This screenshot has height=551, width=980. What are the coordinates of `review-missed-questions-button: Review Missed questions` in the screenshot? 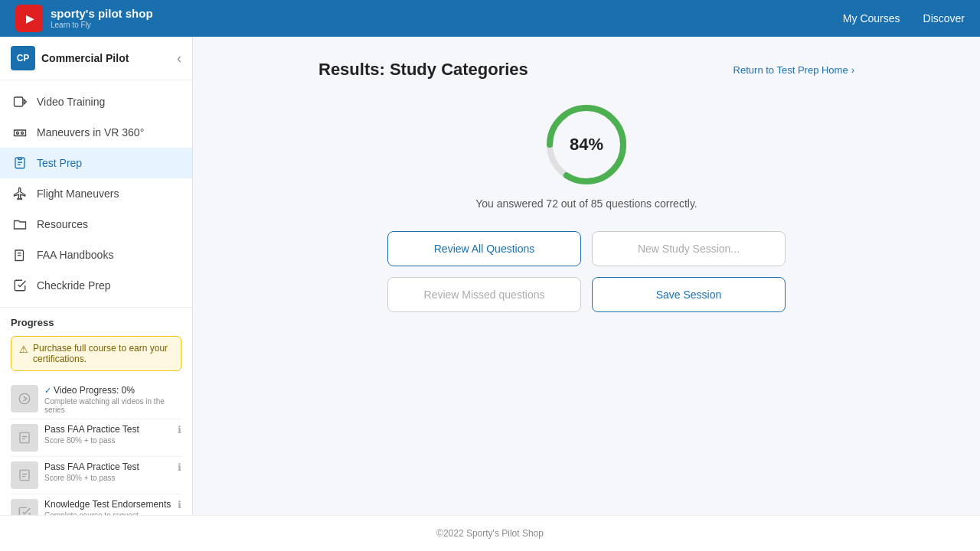 It's located at (484, 295).